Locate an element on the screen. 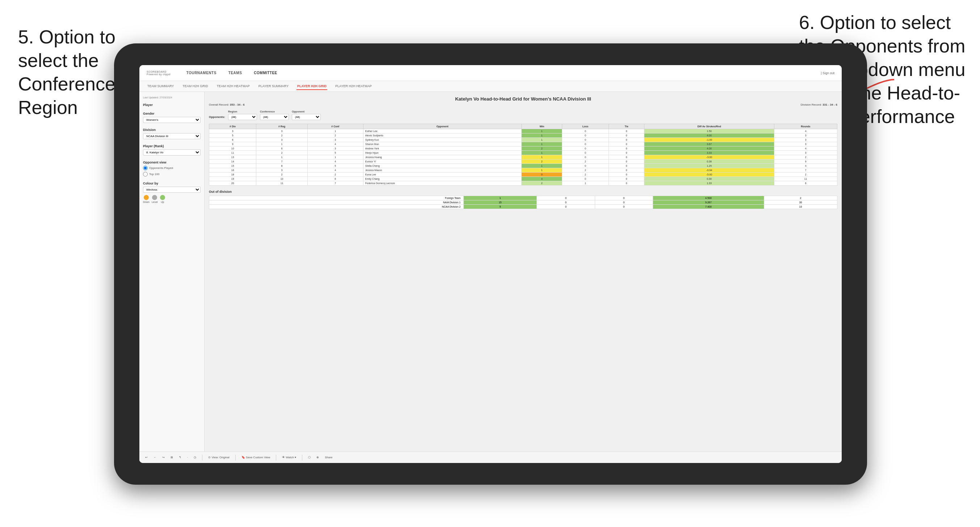 Image resolution: width=980 pixels, height=527 pixels. toolbar-save-custom-view: 🔖 Save Custom View is located at coordinates (256, 457).